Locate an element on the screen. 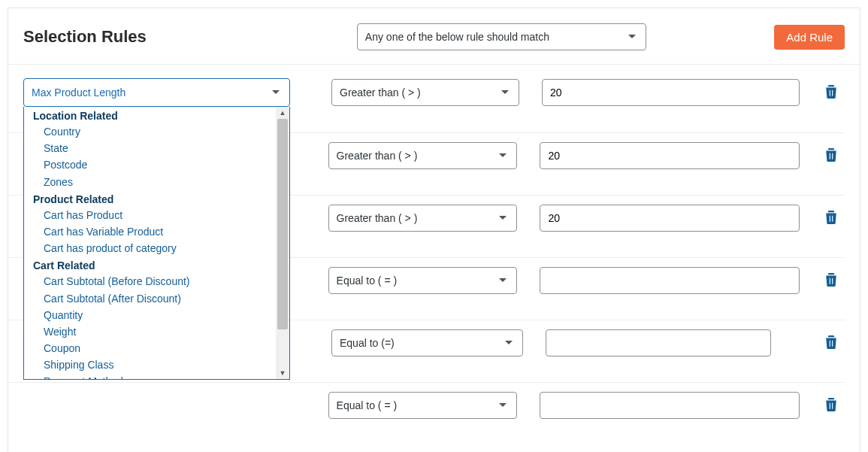 This screenshot has height=452, width=868. dropdown-group-header: Location Related is located at coordinates (150, 115).